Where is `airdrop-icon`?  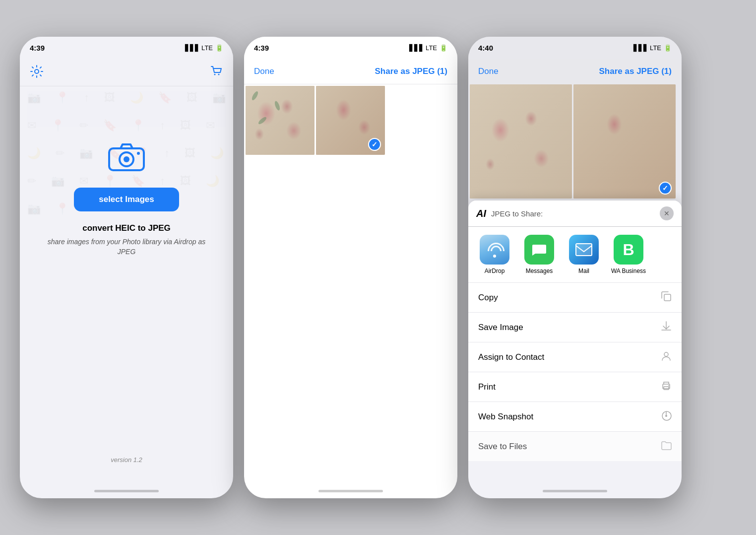
airdrop-icon is located at coordinates (495, 250).